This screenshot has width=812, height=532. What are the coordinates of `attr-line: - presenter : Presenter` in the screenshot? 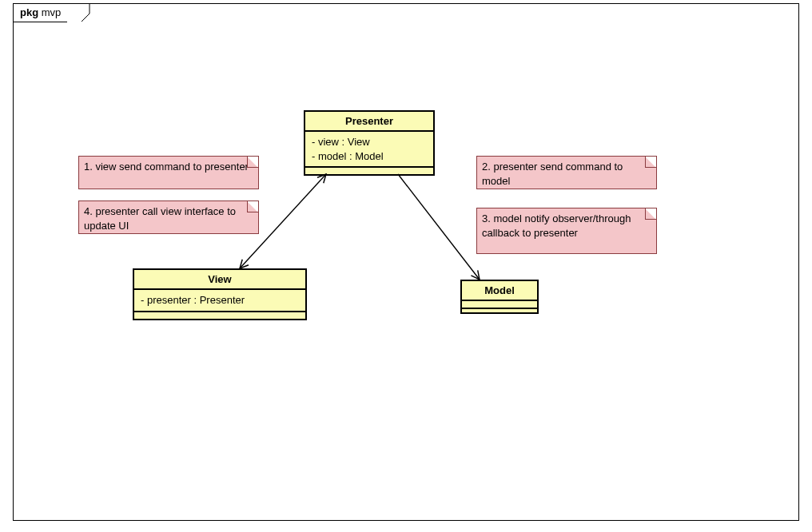 It's located at (220, 300).